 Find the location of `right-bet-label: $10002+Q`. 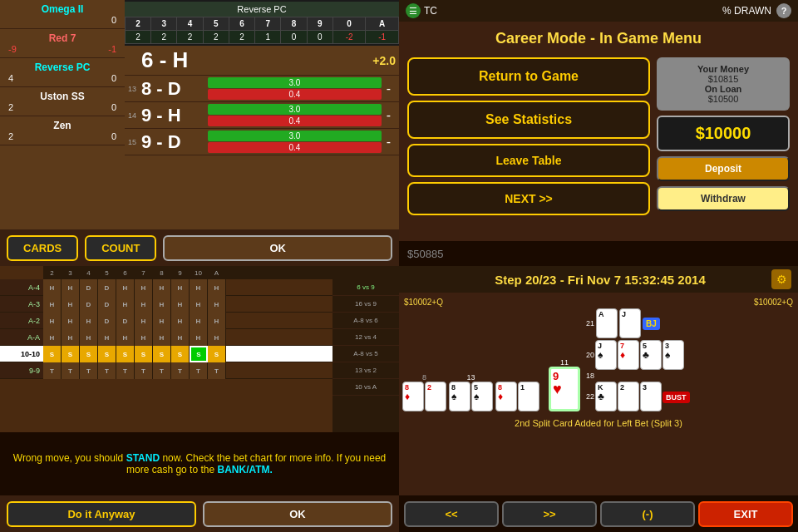

right-bet-label: $10002+Q is located at coordinates (773, 303).